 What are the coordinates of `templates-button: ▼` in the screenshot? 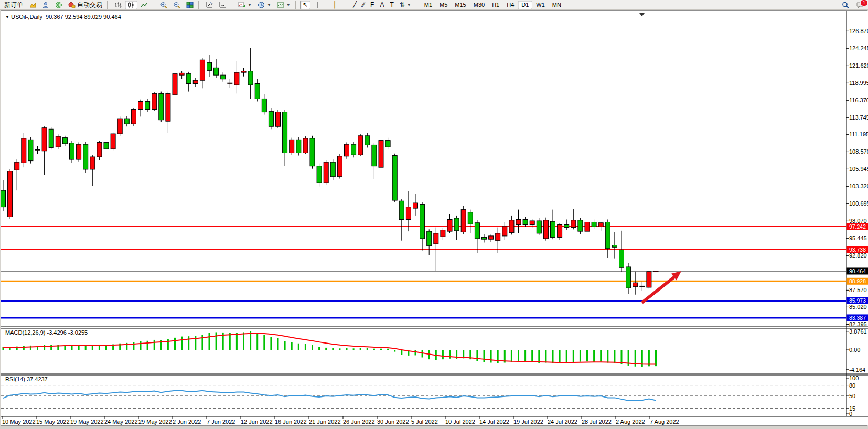 It's located at (284, 5).